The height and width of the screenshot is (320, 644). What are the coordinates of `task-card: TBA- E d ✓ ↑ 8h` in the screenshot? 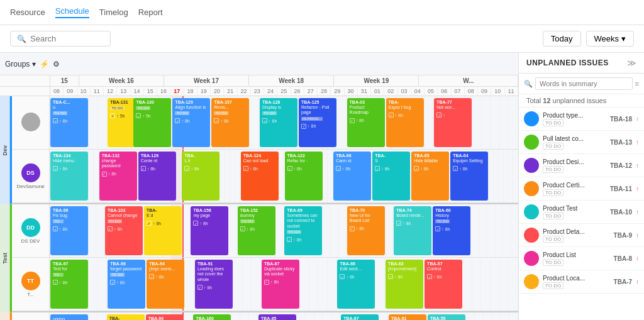 It's located at (163, 231).